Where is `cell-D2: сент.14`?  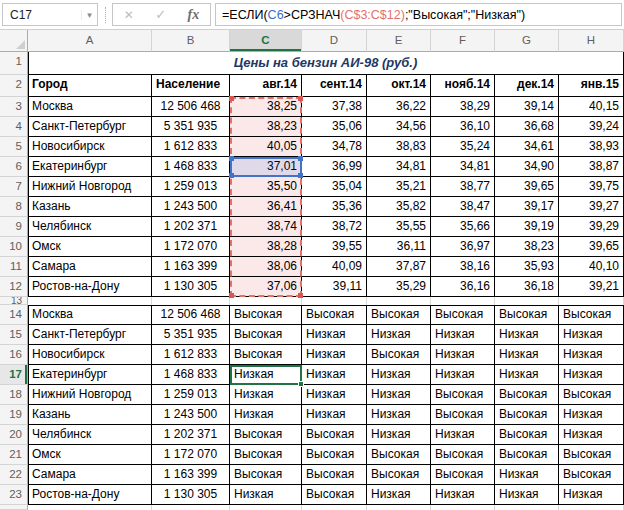 cell-D2: сент.14 is located at coordinates (334, 86).